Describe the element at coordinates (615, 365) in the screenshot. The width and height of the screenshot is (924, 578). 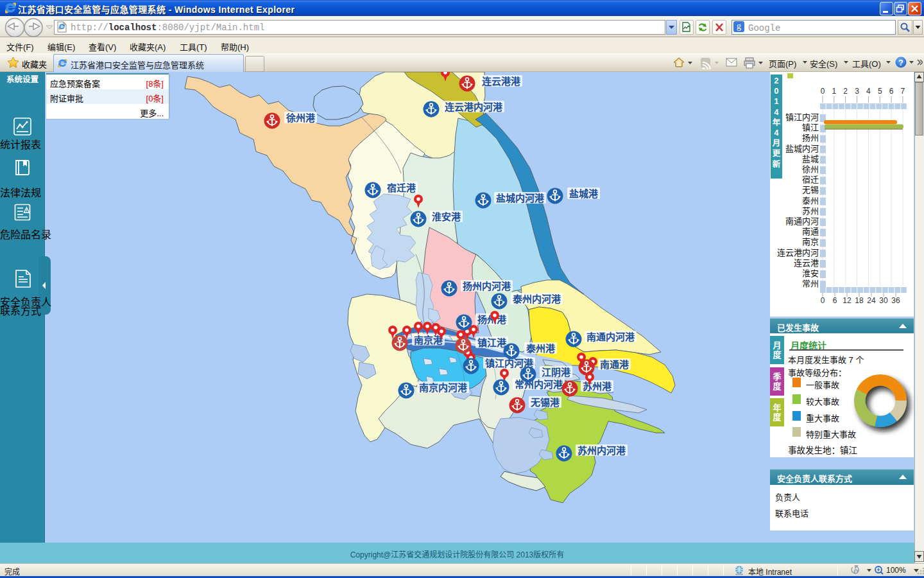
I see `svg-text: 南通港` at that location.